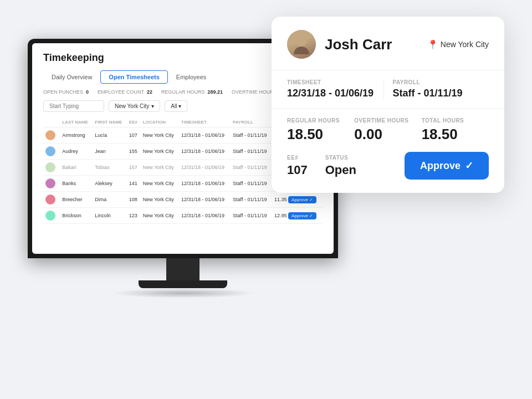 This screenshot has width=532, height=399. I want to click on overtime-hours-label: OVERTIME HOURS, so click(388, 121).